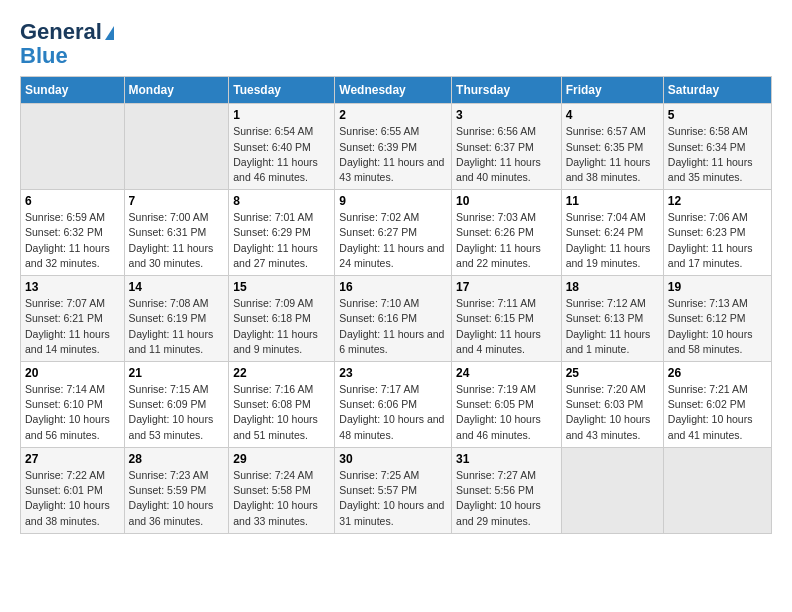  I want to click on day-number: 14, so click(177, 287).